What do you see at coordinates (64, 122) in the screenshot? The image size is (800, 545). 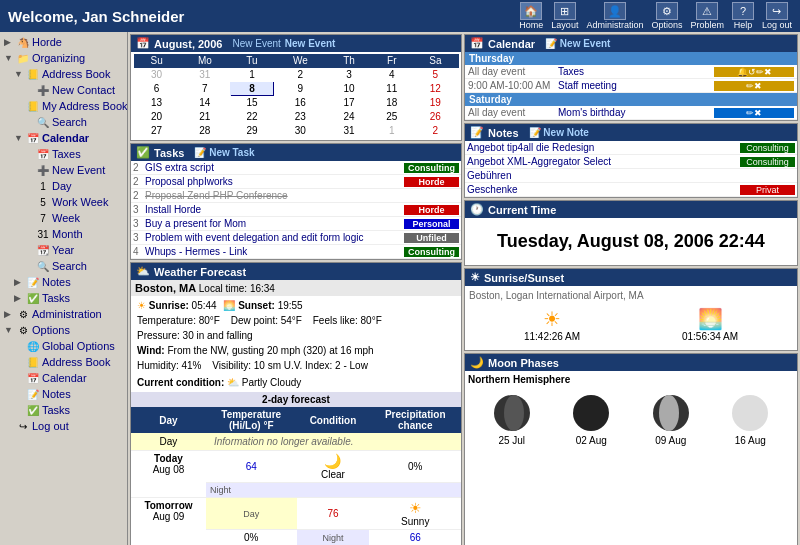 I see `sidebar-item-search-addr: 🔍 Search` at bounding box center [64, 122].